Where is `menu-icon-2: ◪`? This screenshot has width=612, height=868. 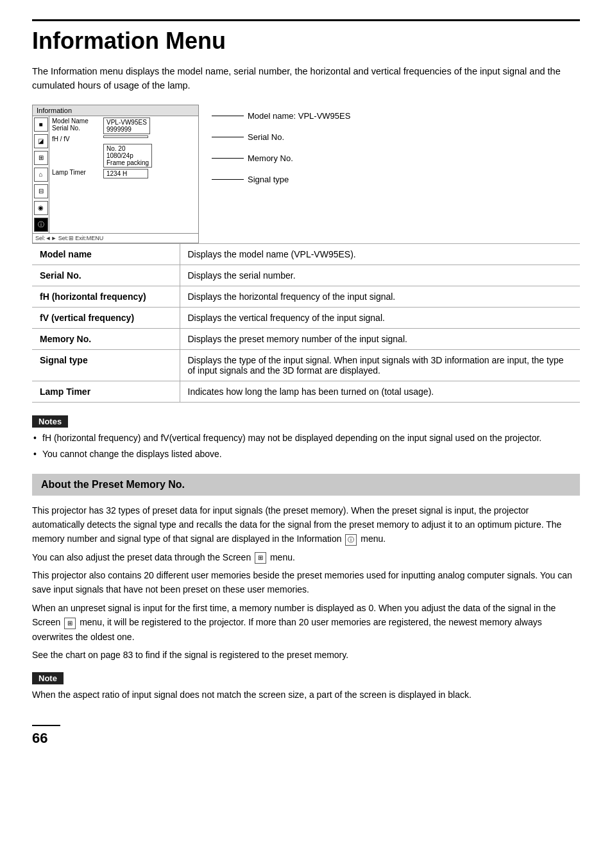
menu-icon-2: ◪ is located at coordinates (41, 141).